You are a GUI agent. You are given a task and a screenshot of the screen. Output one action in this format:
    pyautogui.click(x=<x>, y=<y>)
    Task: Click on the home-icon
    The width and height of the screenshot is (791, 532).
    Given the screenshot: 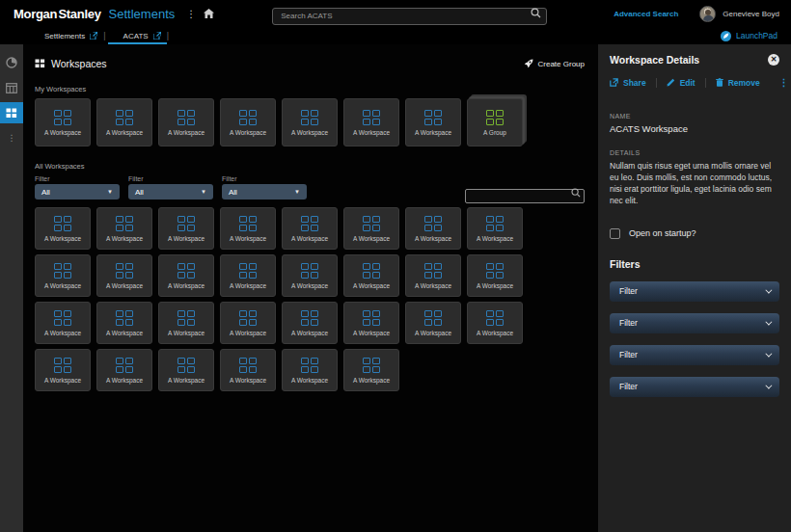 What is the action you would take?
    pyautogui.click(x=208, y=13)
    